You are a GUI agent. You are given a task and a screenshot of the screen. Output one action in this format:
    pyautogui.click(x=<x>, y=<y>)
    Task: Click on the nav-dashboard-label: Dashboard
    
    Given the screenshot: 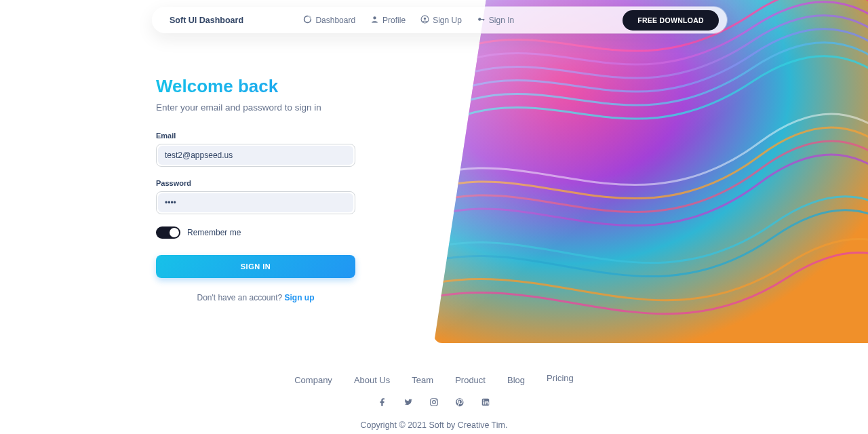 What is the action you would take?
    pyautogui.click(x=335, y=20)
    